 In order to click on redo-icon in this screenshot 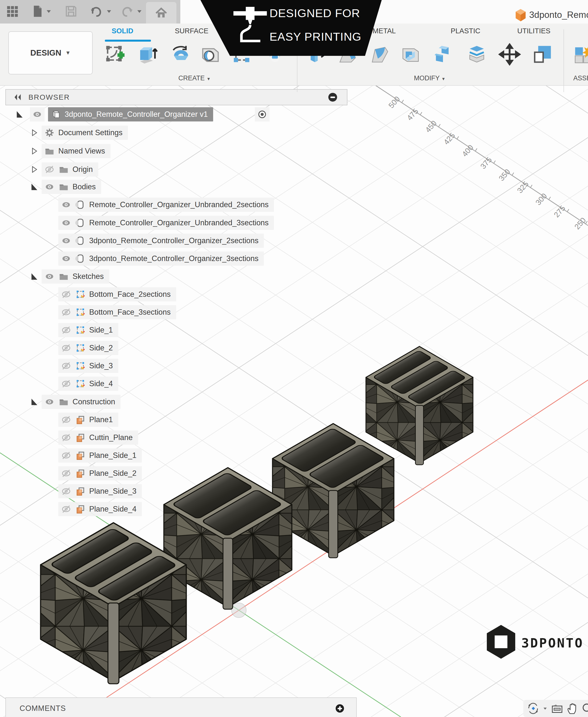, I will do `click(127, 12)`.